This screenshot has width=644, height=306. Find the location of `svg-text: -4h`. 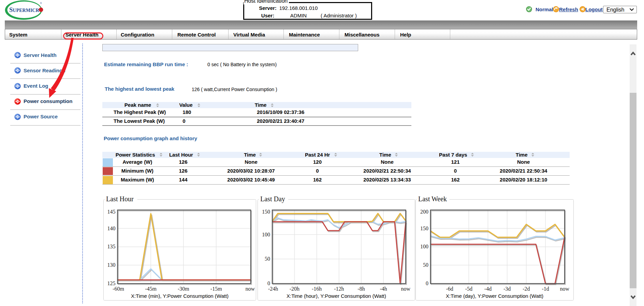

svg-text: -4h is located at coordinates (383, 289).